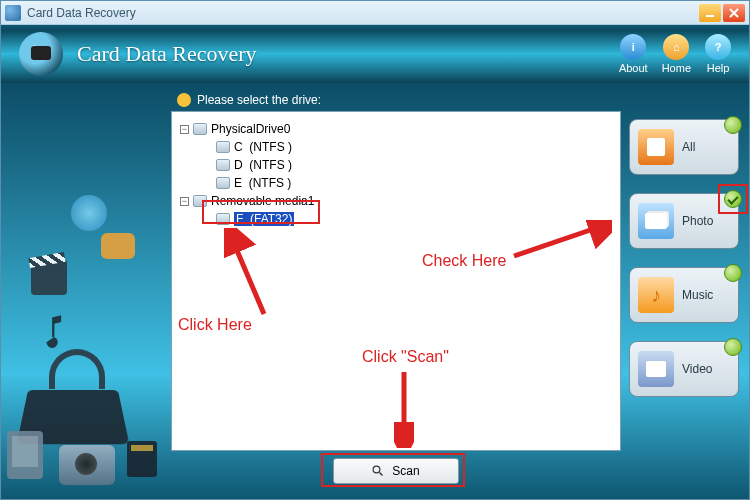 This screenshot has height=500, width=750. I want to click on header: Card Data Recovery i About ⌂ Home ? Help, so click(375, 54).